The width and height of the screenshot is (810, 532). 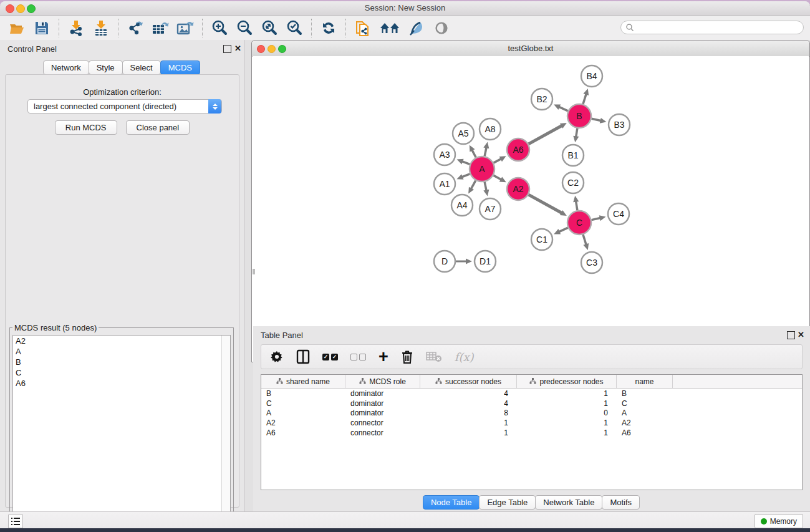 What do you see at coordinates (473, 185) in the screenshot?
I see `graph-edge-A-A4` at bounding box center [473, 185].